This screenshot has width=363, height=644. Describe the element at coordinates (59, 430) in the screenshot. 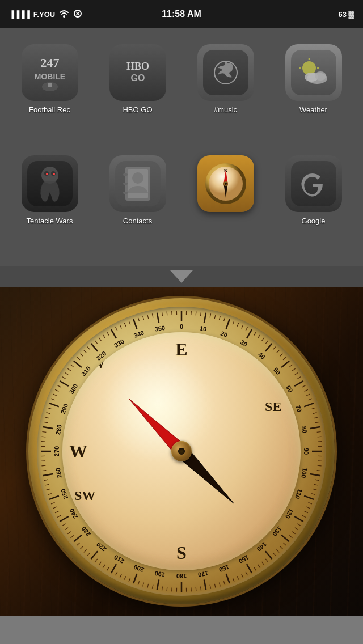

I see `svg-text: 280` at that location.